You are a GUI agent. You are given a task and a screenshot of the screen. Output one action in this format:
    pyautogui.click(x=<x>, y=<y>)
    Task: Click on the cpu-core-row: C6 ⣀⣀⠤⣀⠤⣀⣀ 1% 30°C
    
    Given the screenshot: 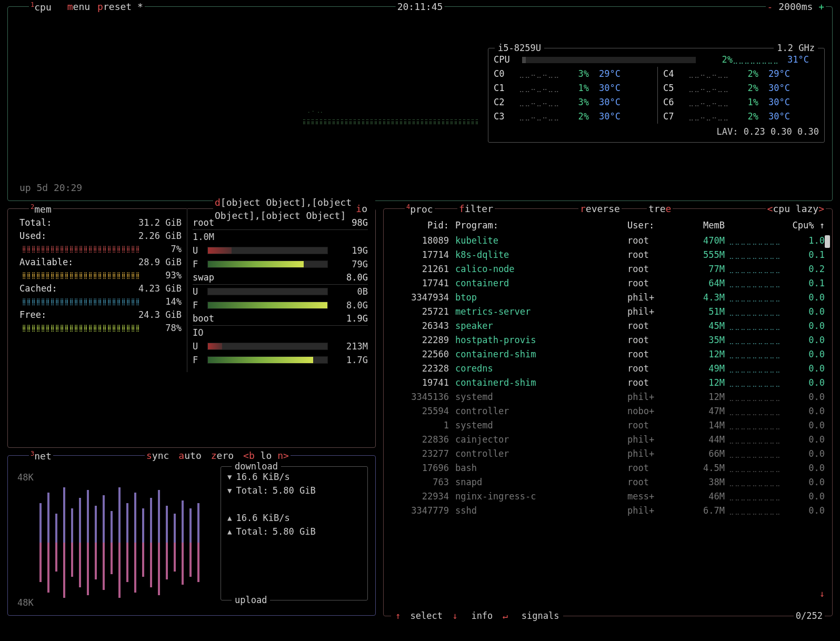 What is the action you would take?
    pyautogui.click(x=741, y=102)
    